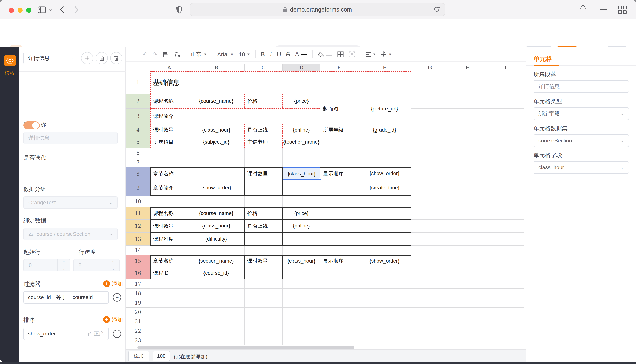  Describe the element at coordinates (138, 294) in the screenshot. I see `row-header-18: 18` at that location.